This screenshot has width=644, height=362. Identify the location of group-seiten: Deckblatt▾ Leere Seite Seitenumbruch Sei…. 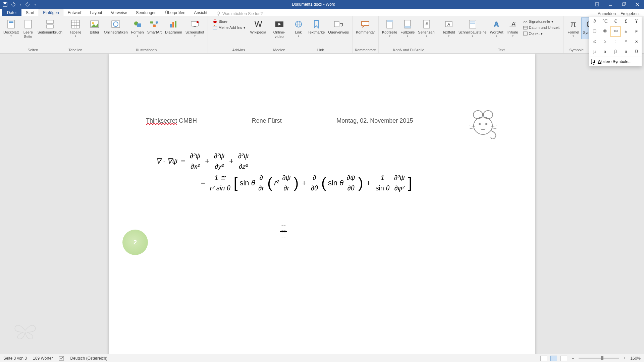
(33, 35).